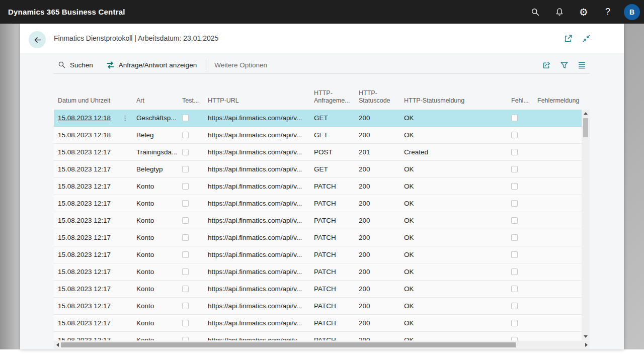  I want to click on cell-fehlermeldung, so click(557, 254).